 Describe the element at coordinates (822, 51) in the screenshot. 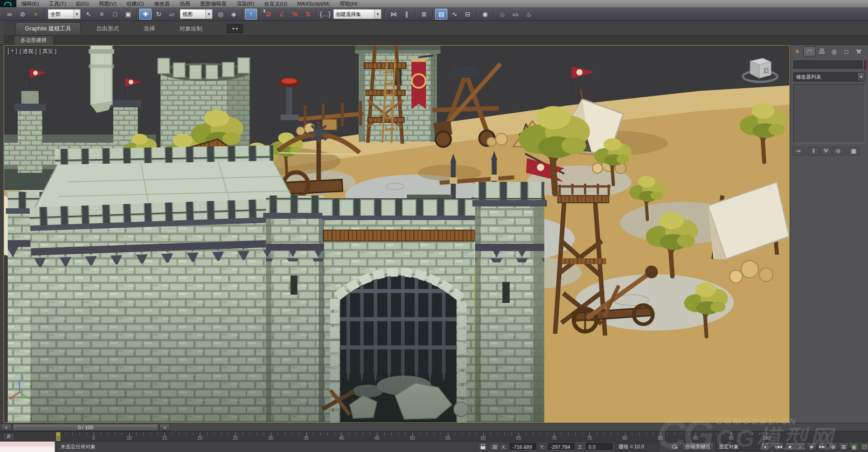

I see `hierarchy-tab: 品` at that location.